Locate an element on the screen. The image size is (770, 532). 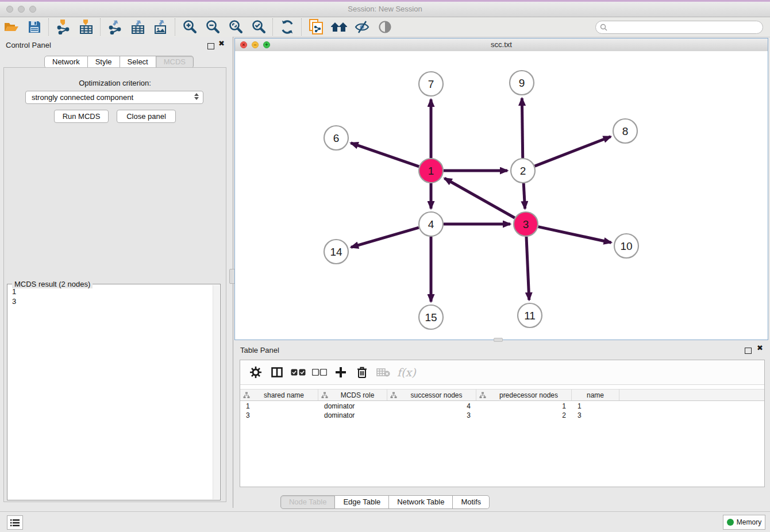
search-icon is located at coordinates (603, 28).